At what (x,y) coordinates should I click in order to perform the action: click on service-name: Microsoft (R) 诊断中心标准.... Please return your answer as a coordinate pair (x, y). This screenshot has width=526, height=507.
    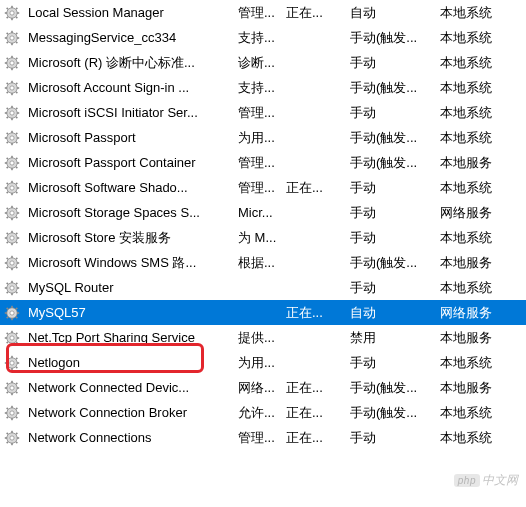
    Looking at the image, I should click on (129, 63).